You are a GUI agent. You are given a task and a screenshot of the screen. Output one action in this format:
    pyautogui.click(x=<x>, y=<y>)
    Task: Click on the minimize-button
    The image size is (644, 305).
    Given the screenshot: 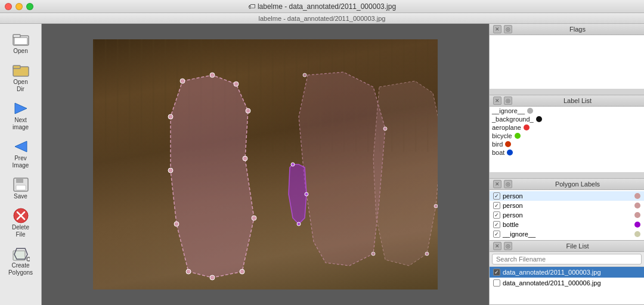 What is the action you would take?
    pyautogui.click(x=19, y=7)
    